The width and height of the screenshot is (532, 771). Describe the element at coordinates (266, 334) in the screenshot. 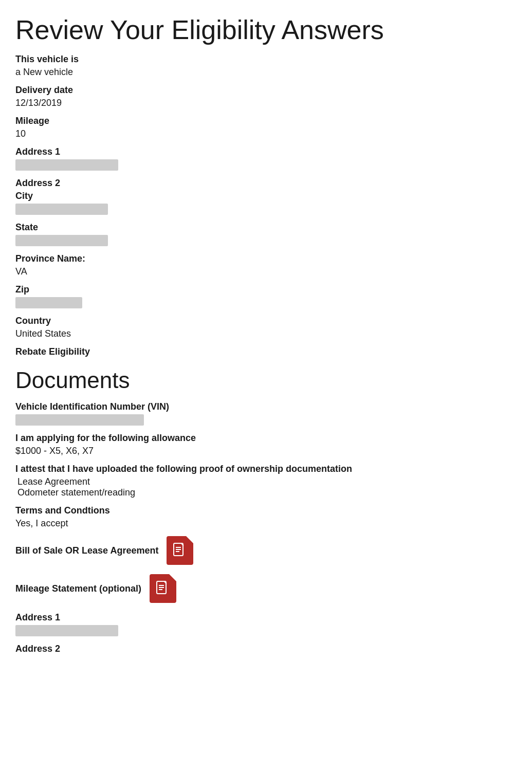

I see `country-value: United States` at that location.